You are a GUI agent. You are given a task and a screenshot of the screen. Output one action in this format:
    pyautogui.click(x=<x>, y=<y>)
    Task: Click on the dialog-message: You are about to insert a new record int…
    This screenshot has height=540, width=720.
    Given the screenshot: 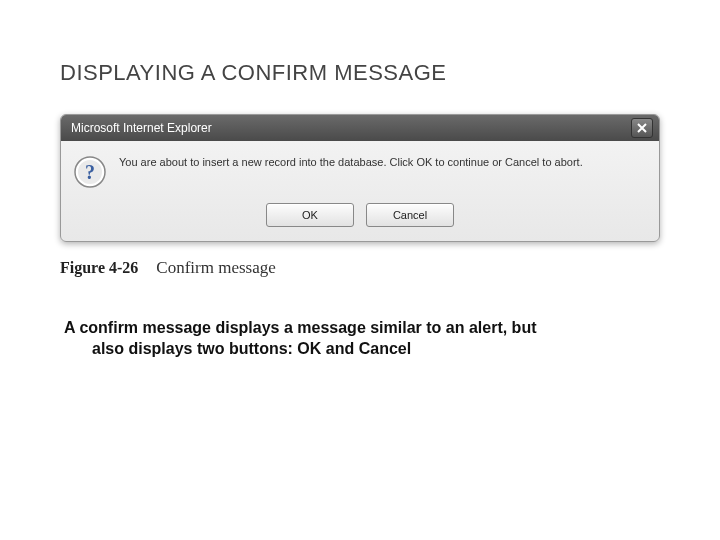 What is the action you would take?
    pyautogui.click(x=351, y=162)
    